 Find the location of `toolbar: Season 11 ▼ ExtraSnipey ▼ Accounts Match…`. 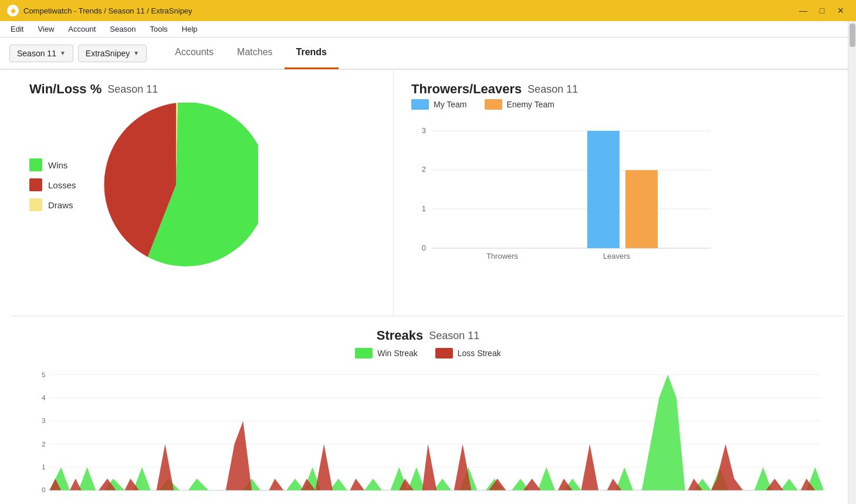

toolbar: Season 11 ▼ ExtraSnipey ▼ Accounts Match… is located at coordinates (428, 54).